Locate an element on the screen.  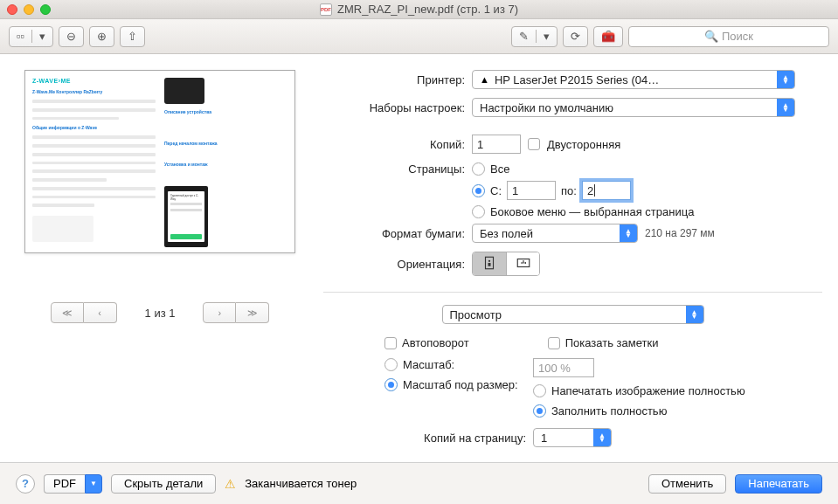
paper-size-select: Без полей ▲▼ is located at coordinates (555, 233).